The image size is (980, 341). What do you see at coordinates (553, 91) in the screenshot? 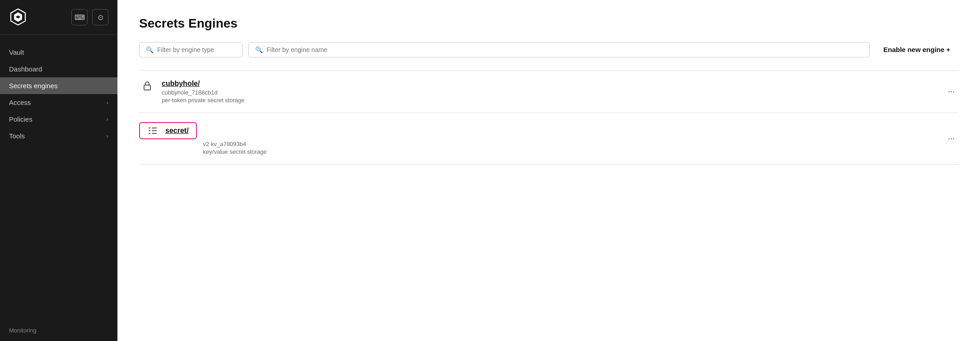
I see `engine-info-cubbyhole: cubbyhole/ cubbyhole_7188cb1d per-token …` at bounding box center [553, 91].